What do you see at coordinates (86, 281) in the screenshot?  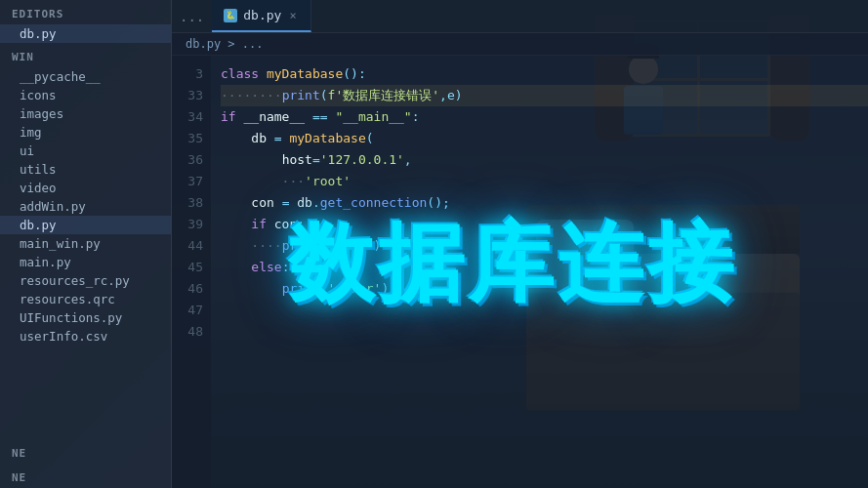 I see `sidebar-file-resources-rc: resources_rc.py` at bounding box center [86, 281].